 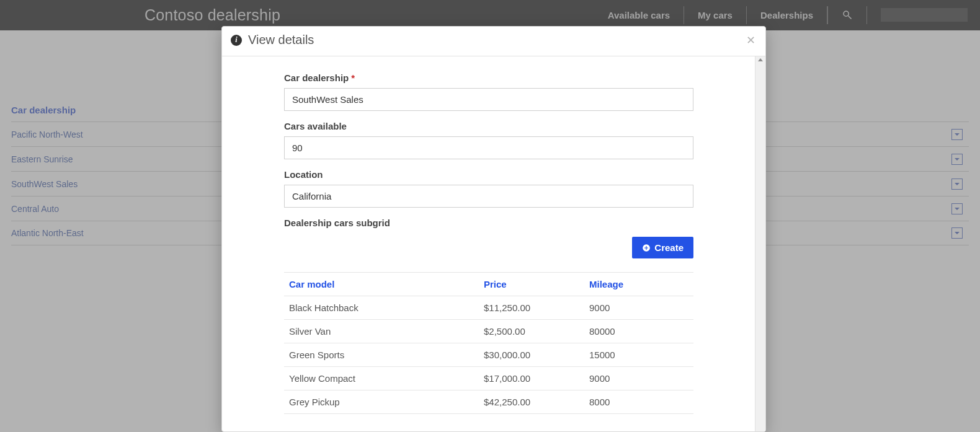 I want to click on required-asterisk: *, so click(x=353, y=78).